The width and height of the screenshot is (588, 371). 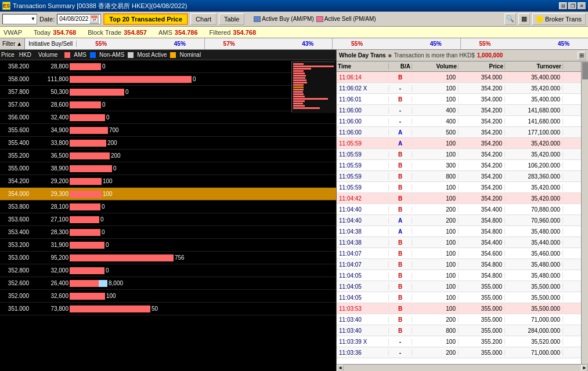 What do you see at coordinates (534, 88) in the screenshot?
I see `tx-turnover-cell: 35,420.000` at bounding box center [534, 88].